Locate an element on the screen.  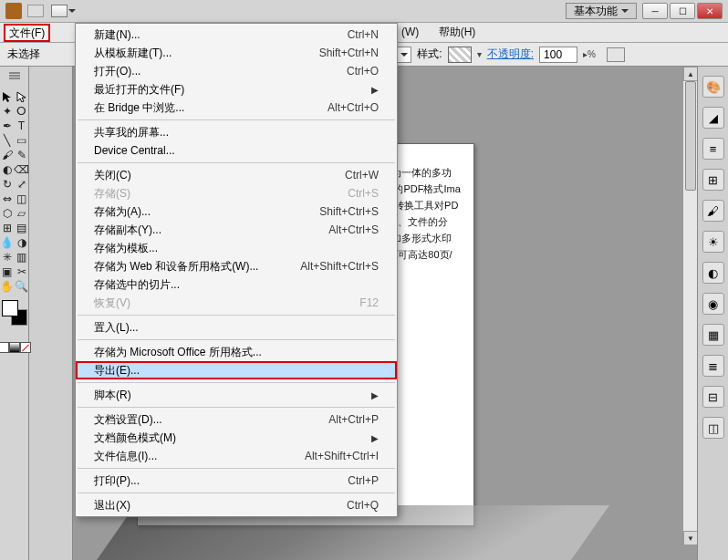
type-tool: T is located at coordinates (22, 126).